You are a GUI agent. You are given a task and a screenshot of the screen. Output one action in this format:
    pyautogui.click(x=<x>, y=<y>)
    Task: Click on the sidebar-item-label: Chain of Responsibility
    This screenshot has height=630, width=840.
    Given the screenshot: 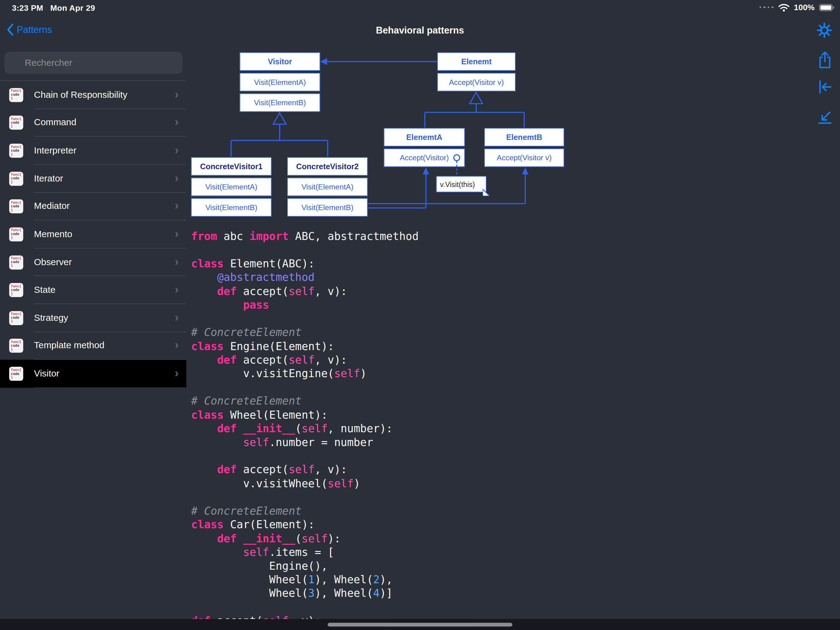 What is the action you would take?
    pyautogui.click(x=81, y=95)
    